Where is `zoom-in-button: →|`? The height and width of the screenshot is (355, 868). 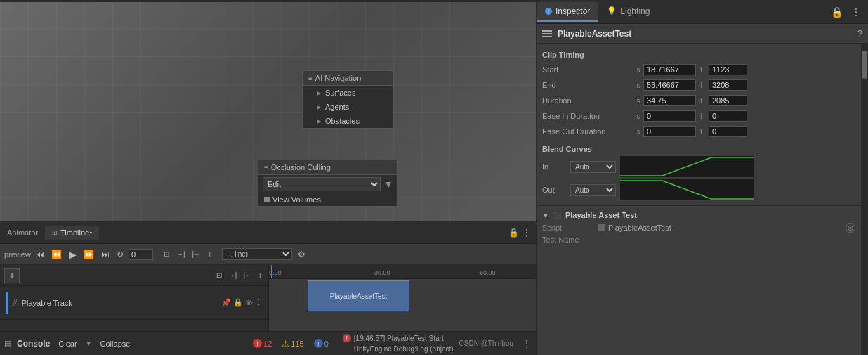
zoom-in-button: →| is located at coordinates (181, 254).